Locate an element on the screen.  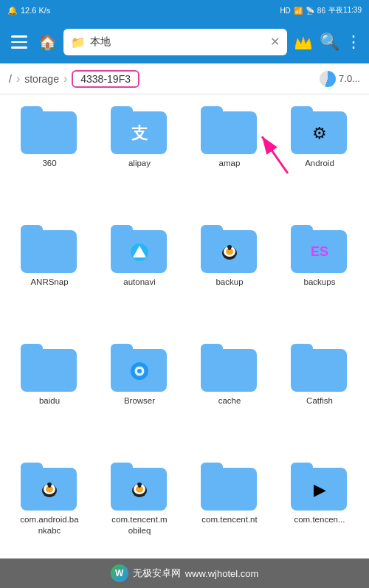
folder-icon: ES is located at coordinates (320, 249).